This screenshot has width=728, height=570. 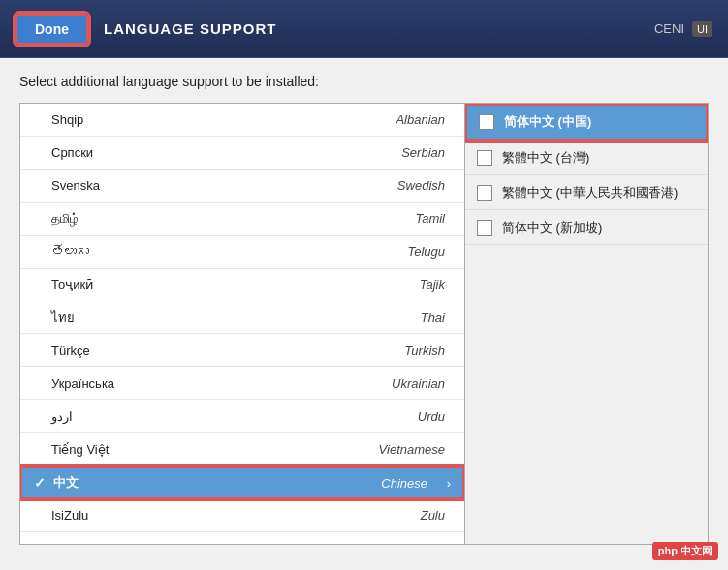 I want to click on lang-native: தமிழ், so click(x=149, y=219).